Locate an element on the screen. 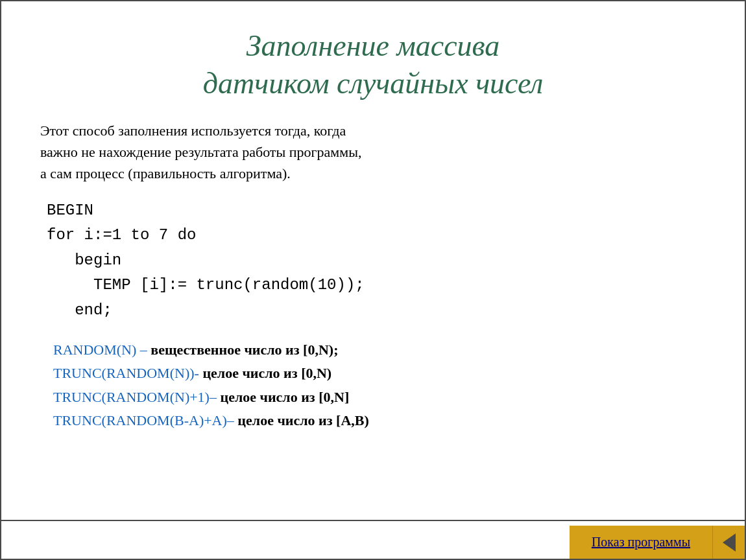  nav-arrow-button is located at coordinates (728, 542).